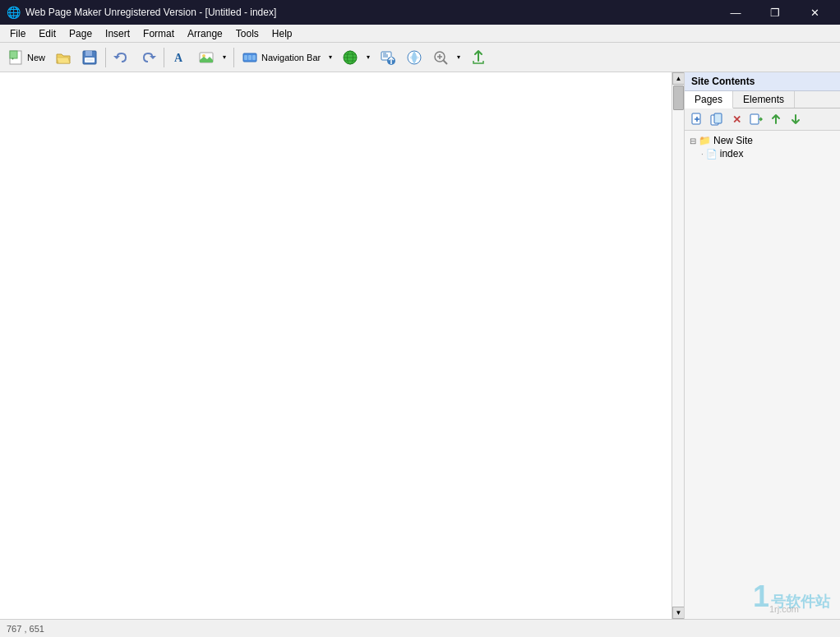 The image size is (840, 637). What do you see at coordinates (459, 58) in the screenshot?
I see `zoom-dropdown-arrow: ▾` at bounding box center [459, 58].